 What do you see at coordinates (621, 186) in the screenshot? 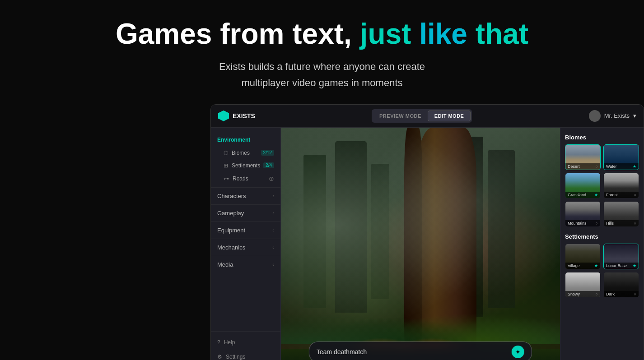
I see `biome-card-forest: Forest ○` at bounding box center [621, 186].